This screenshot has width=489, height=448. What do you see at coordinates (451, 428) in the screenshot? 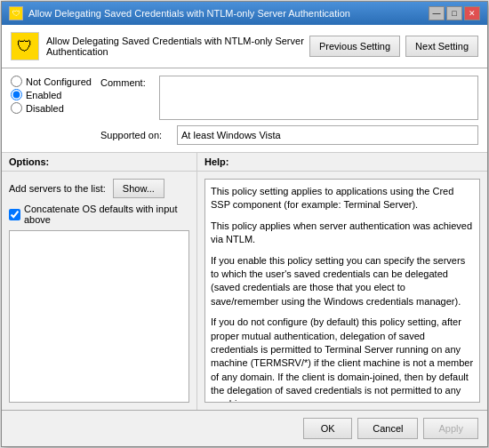
I see `apply-button: Apply` at bounding box center [451, 428].